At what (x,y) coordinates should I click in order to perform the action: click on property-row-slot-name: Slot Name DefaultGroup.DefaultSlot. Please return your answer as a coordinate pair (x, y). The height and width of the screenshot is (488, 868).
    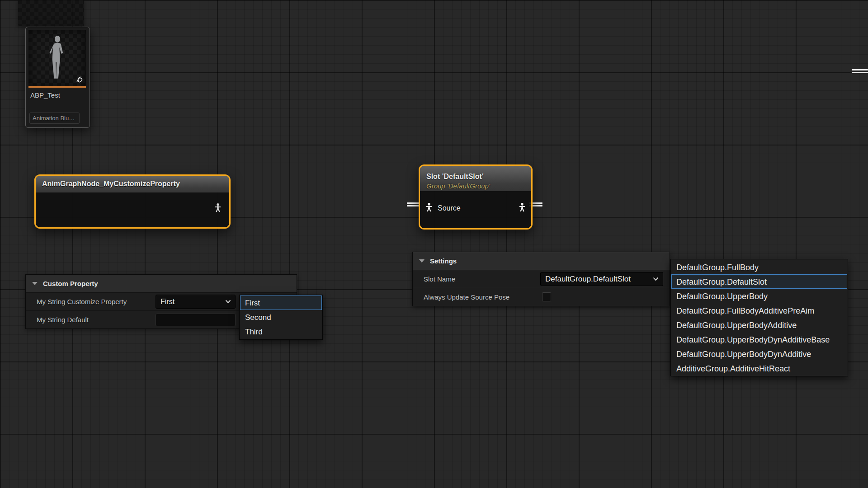
    Looking at the image, I should click on (541, 279).